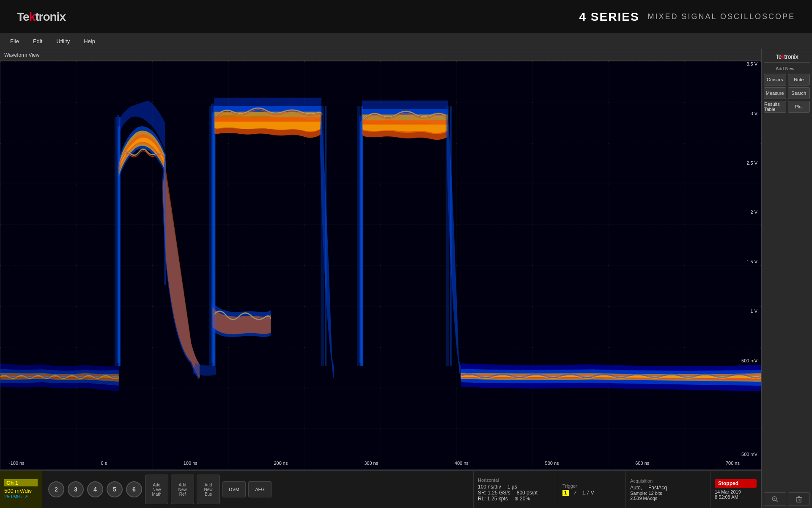  I want to click on sample-time: 1 µs, so click(513, 487).